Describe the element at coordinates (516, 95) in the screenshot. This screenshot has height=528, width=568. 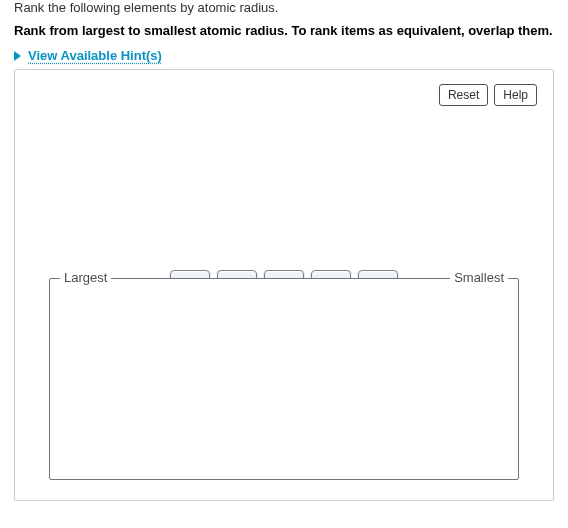
I see `help-button: Help` at that location.